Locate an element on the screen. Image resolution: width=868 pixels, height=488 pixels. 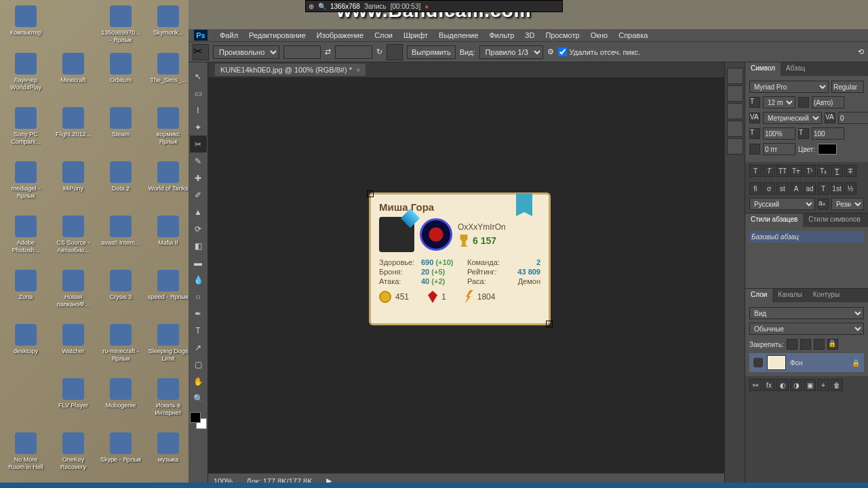
windows-taskbar: серверов ... is located at coordinates (434, 485).